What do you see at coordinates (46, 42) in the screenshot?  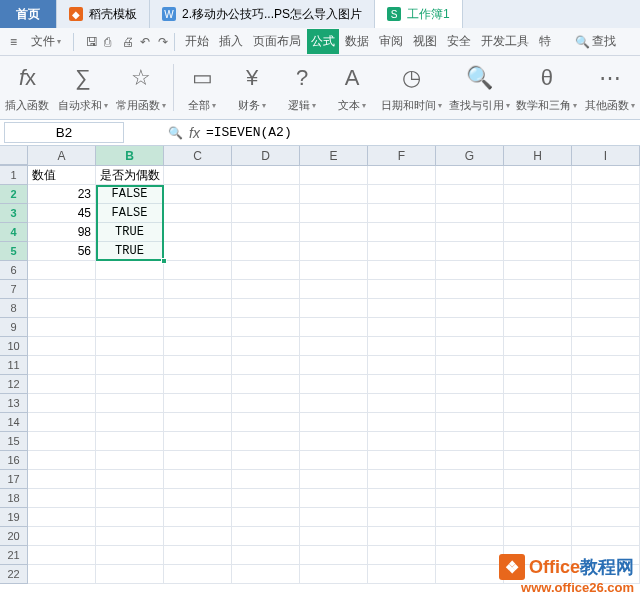 I see `file-menu: 文件▾` at bounding box center [46, 42].